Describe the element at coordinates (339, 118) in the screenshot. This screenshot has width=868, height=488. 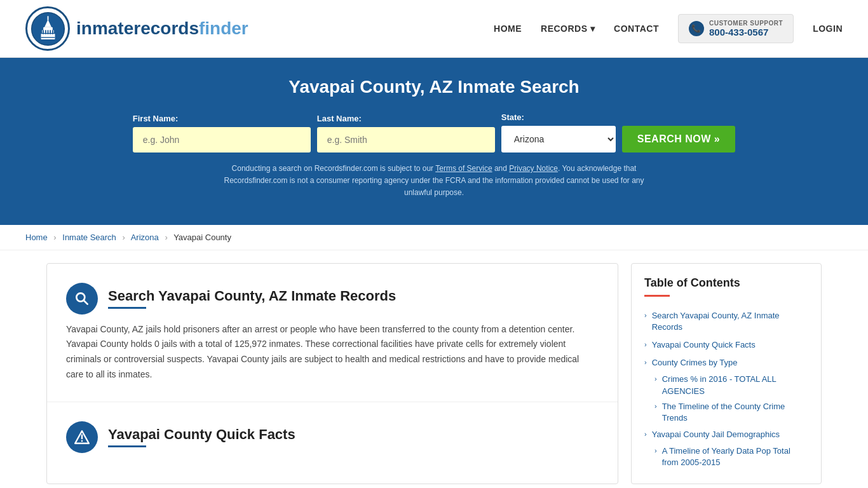
I see `last-name-label: Last Name:` at that location.